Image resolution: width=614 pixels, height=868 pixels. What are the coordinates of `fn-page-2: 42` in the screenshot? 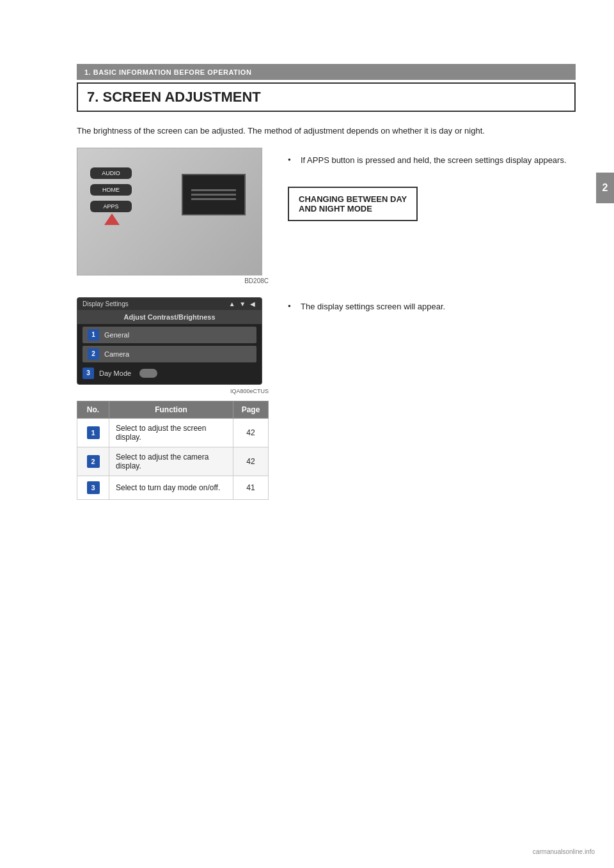 It's located at (251, 461).